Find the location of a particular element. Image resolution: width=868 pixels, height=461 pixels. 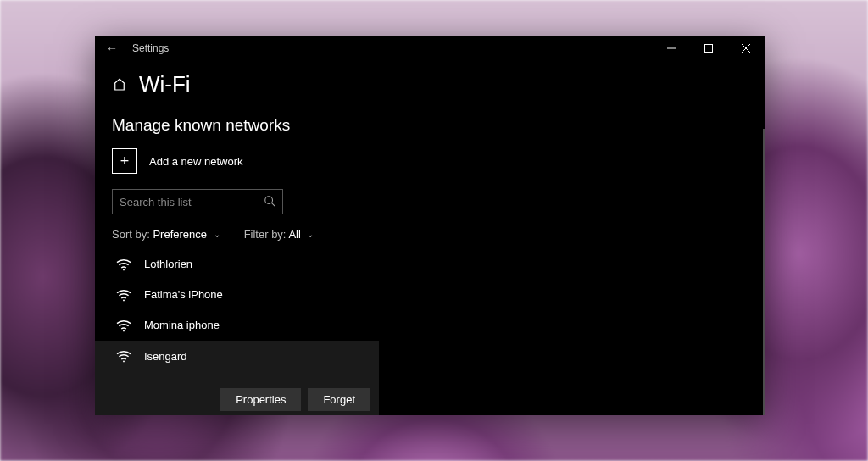

network-item: Lothlorien is located at coordinates (430, 264).